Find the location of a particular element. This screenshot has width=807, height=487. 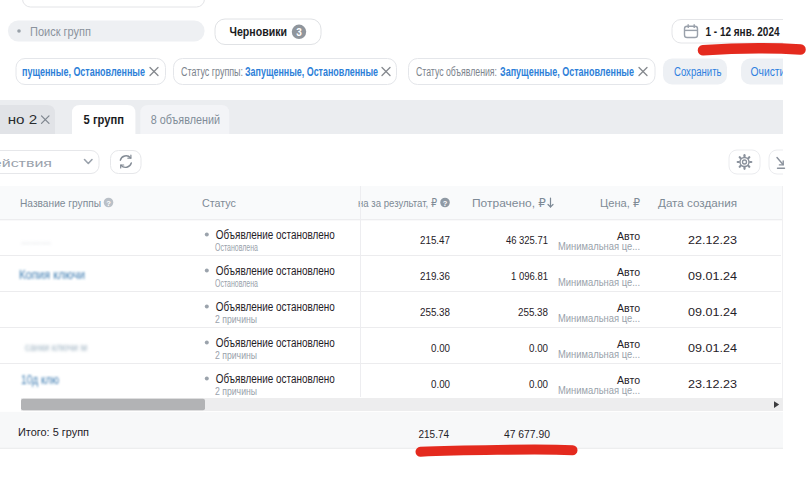

svg-text: Действия is located at coordinates (26, 163).